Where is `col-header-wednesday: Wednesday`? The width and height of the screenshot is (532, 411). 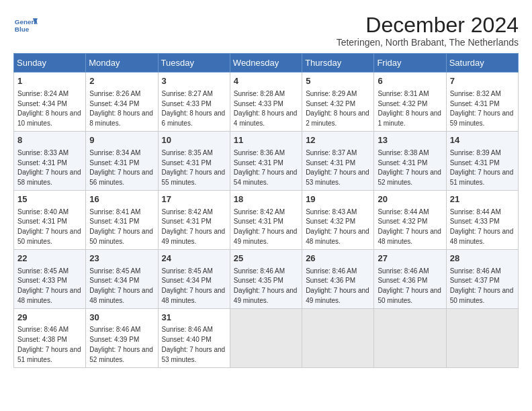
col-header-wednesday: Wednesday is located at coordinates (266, 63).